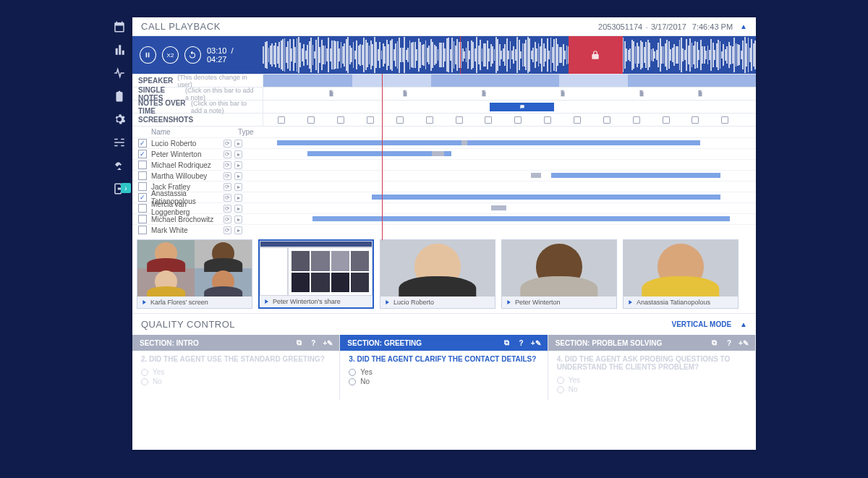  Describe the element at coordinates (509, 107) in the screenshot. I see `notes-over-time-lane` at that location.